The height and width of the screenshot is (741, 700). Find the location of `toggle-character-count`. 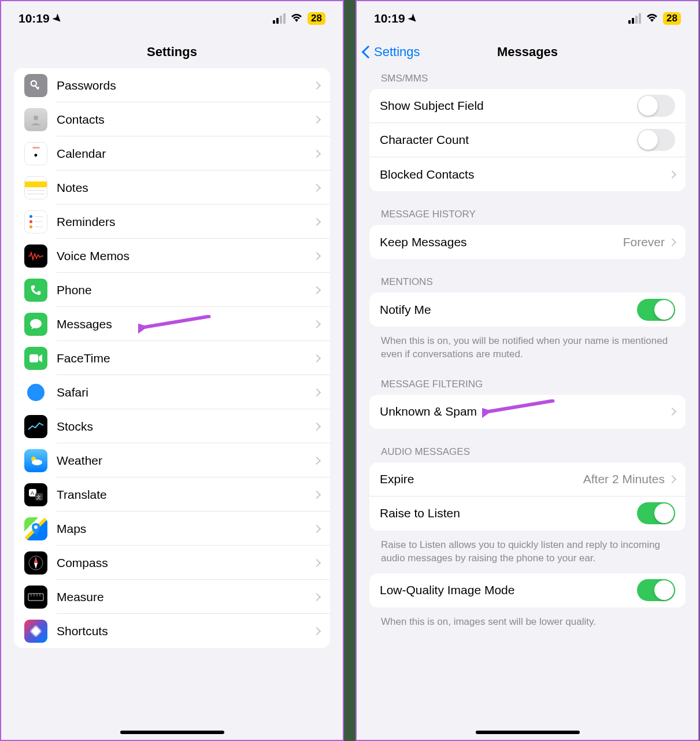

toggle-character-count is located at coordinates (656, 140).